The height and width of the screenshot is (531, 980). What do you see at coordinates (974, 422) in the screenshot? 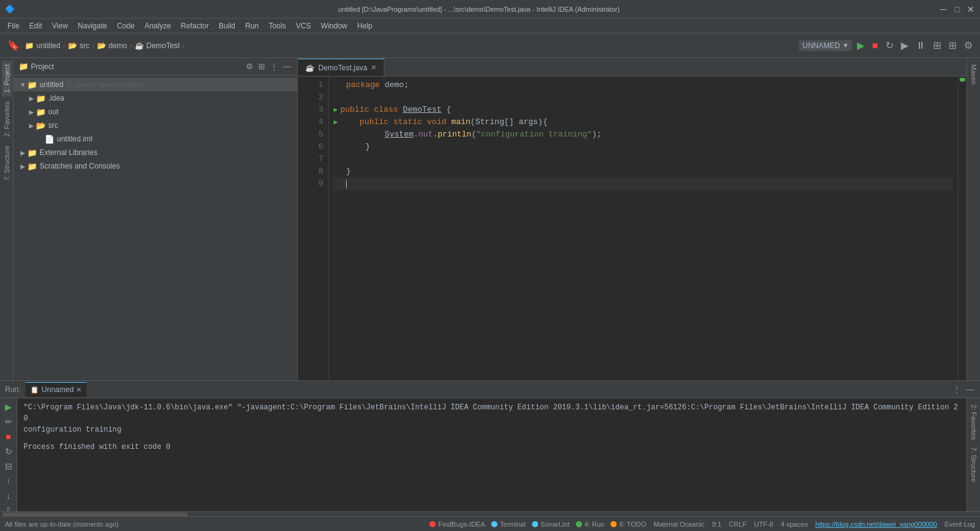
I see `bottom-tab-favorites: 2: Favorites` at bounding box center [974, 422].